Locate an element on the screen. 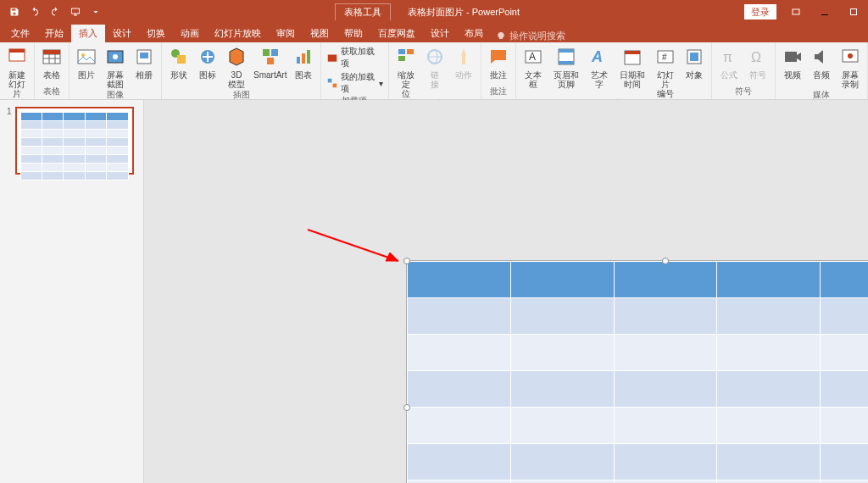  login-button: 登录 is located at coordinates (760, 12).